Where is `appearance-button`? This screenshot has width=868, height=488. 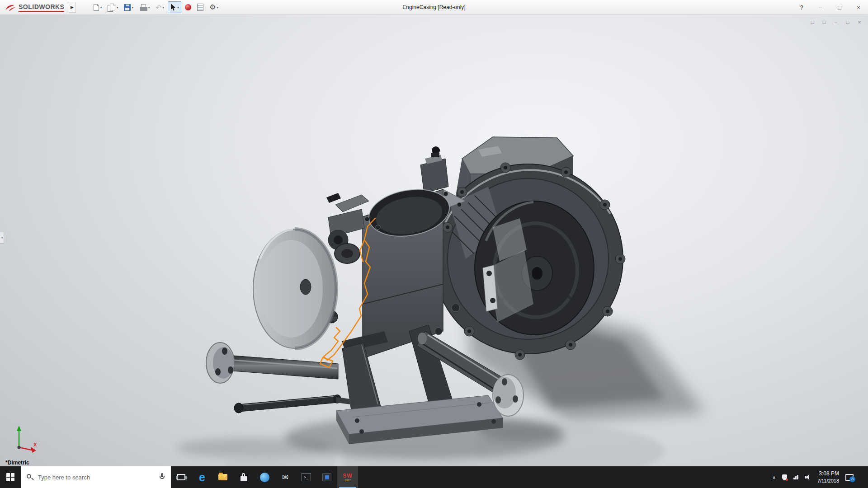 appearance-button is located at coordinates (188, 7).